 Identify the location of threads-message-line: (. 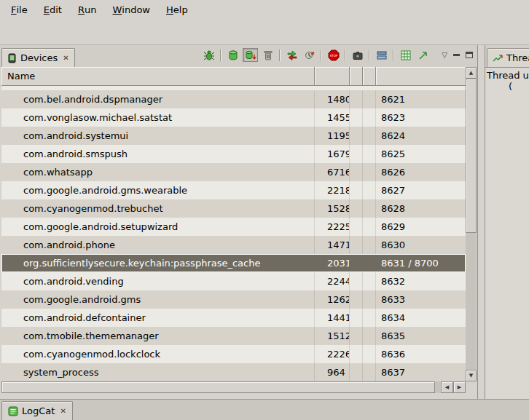
(507, 86).